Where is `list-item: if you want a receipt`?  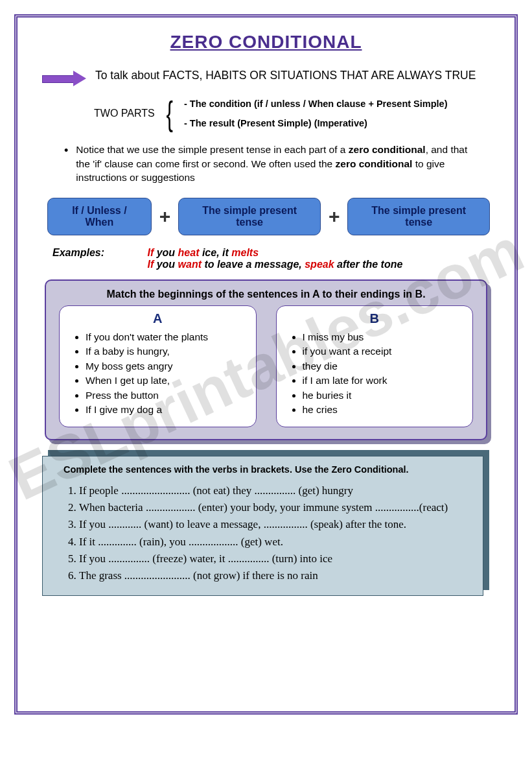
list-item: if you want a receipt is located at coordinates (382, 351).